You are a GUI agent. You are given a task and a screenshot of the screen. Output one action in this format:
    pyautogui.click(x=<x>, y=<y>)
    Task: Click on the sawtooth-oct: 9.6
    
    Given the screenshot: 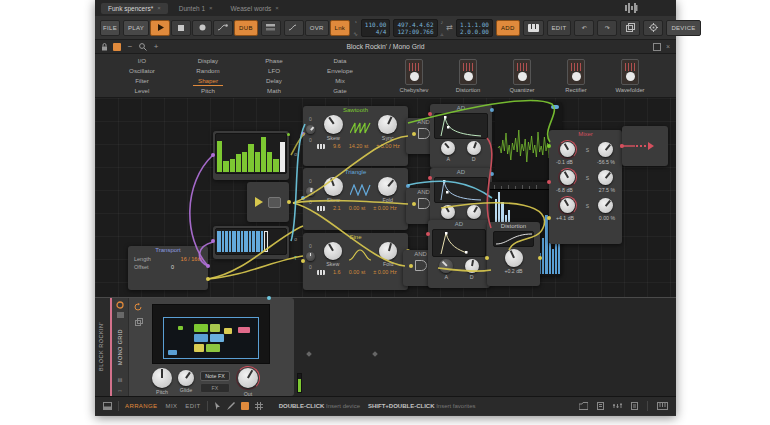 What is the action you would take?
    pyautogui.click(x=337, y=146)
    